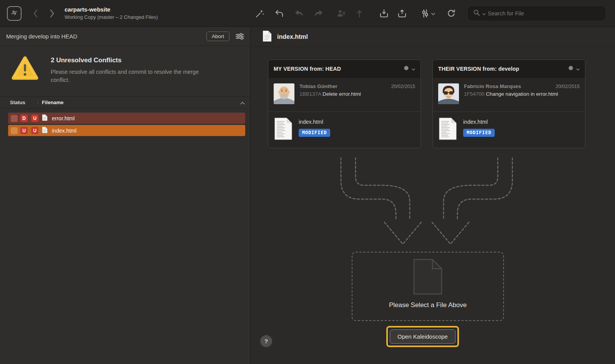 The width and height of the screenshot is (615, 364). I want to click on file-row-index-html: U U index.html, so click(127, 131).